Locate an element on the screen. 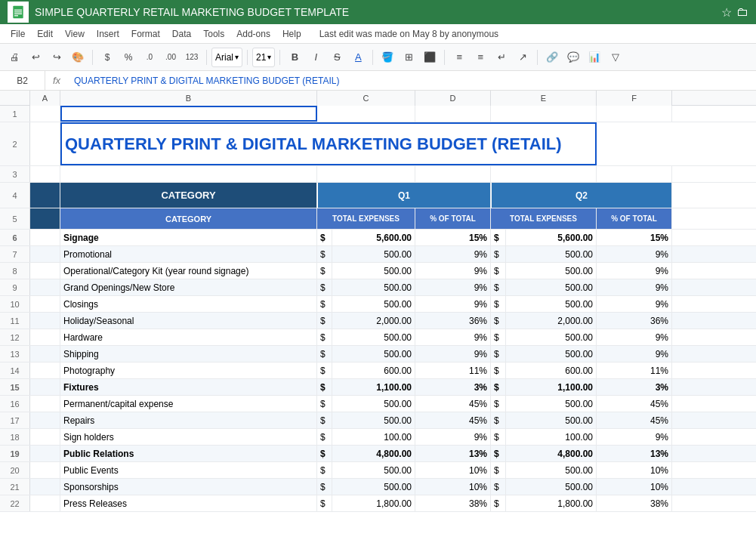 This screenshot has width=756, height=546. cell-e8-dollar: $ is located at coordinates (498, 270).